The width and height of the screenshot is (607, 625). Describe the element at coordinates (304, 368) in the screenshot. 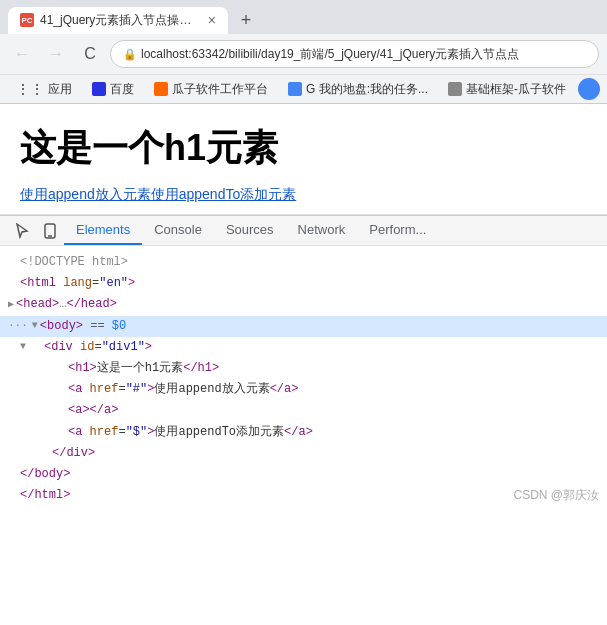

I see `dom-line: <h1>这是一个h1元素</h1>` at that location.